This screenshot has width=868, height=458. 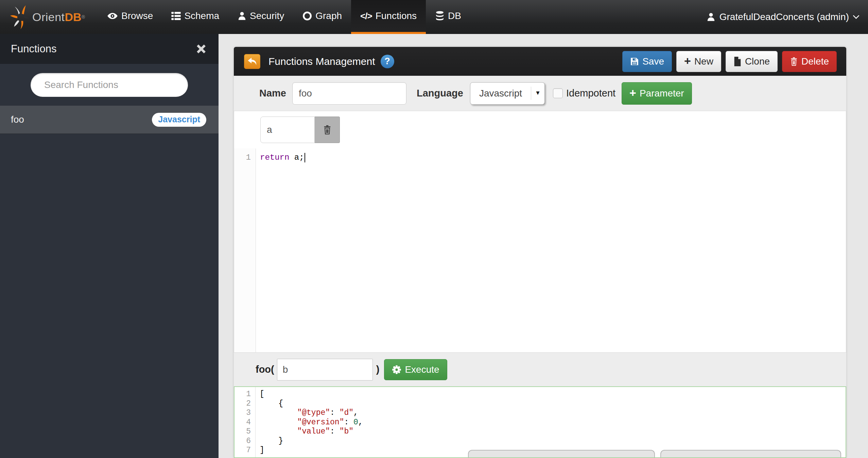 What do you see at coordinates (440, 16) in the screenshot?
I see `database-icon` at bounding box center [440, 16].